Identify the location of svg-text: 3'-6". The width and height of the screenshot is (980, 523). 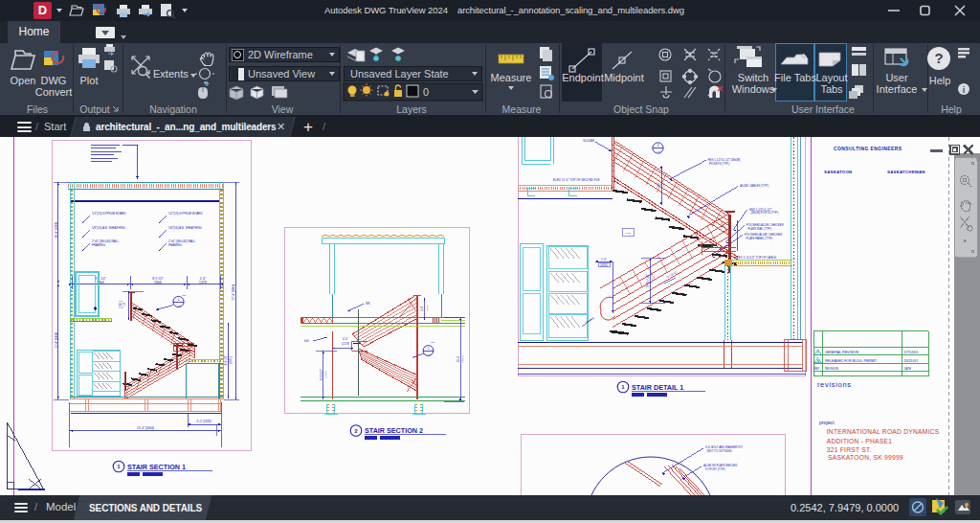
(658, 184).